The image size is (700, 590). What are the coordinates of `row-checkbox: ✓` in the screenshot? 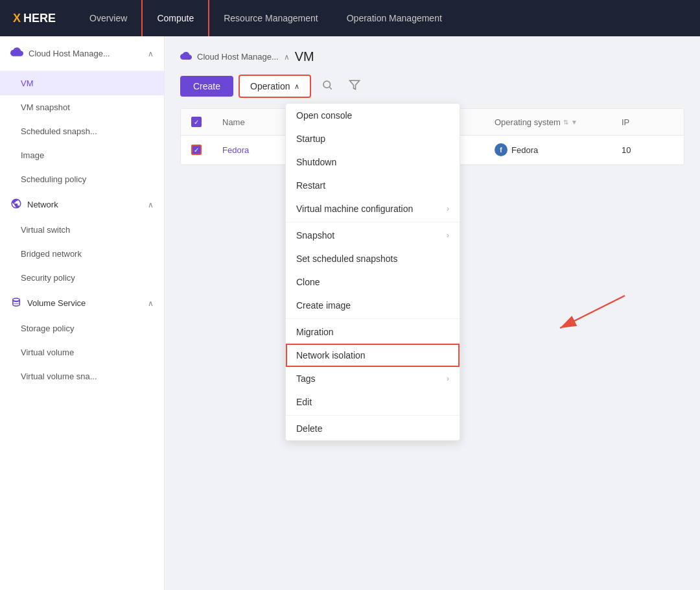 It's located at (202, 150).